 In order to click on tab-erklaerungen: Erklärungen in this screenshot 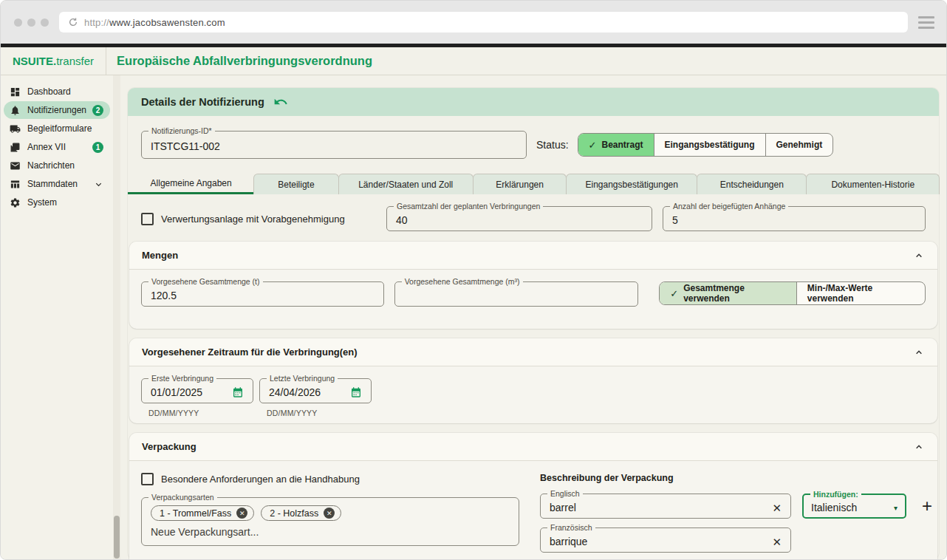, I will do `click(520, 184)`.